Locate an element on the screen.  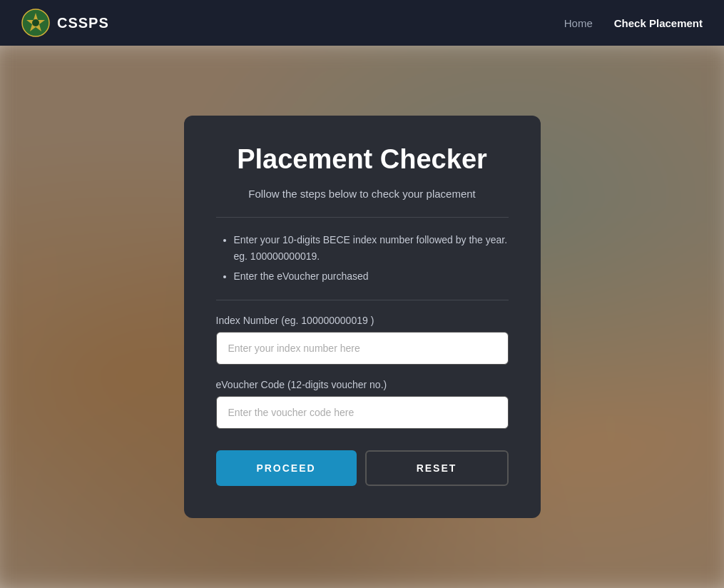
navbar: CSSPS Home Check Placement is located at coordinates (362, 23).